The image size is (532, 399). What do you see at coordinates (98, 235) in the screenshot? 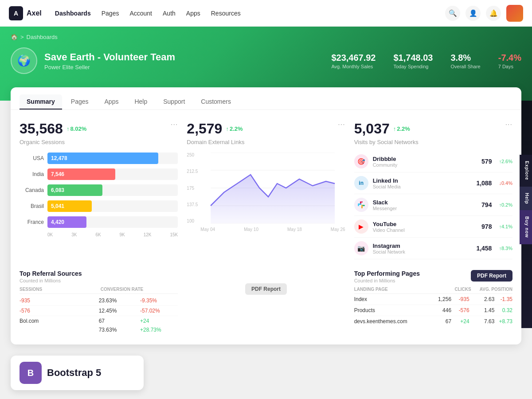
I see `bar-axis: 0K 3K 6K 9K 12K 15K` at bounding box center [98, 235].